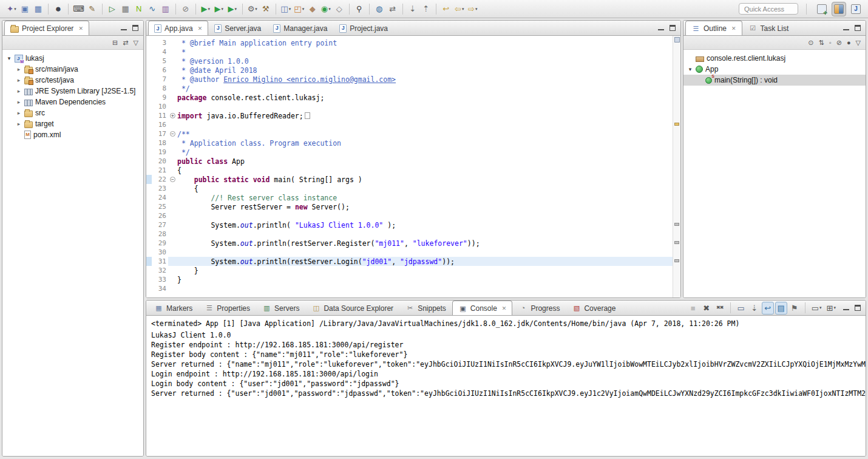  What do you see at coordinates (307, 115) in the screenshot?
I see `folded-code-icon` at bounding box center [307, 115].